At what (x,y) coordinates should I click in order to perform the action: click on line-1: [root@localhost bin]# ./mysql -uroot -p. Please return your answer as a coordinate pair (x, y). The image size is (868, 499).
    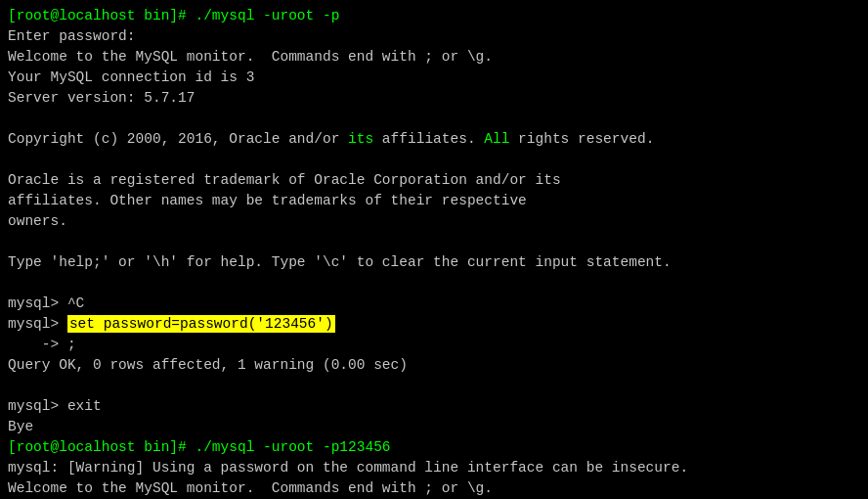
    Looking at the image, I should click on (434, 16).